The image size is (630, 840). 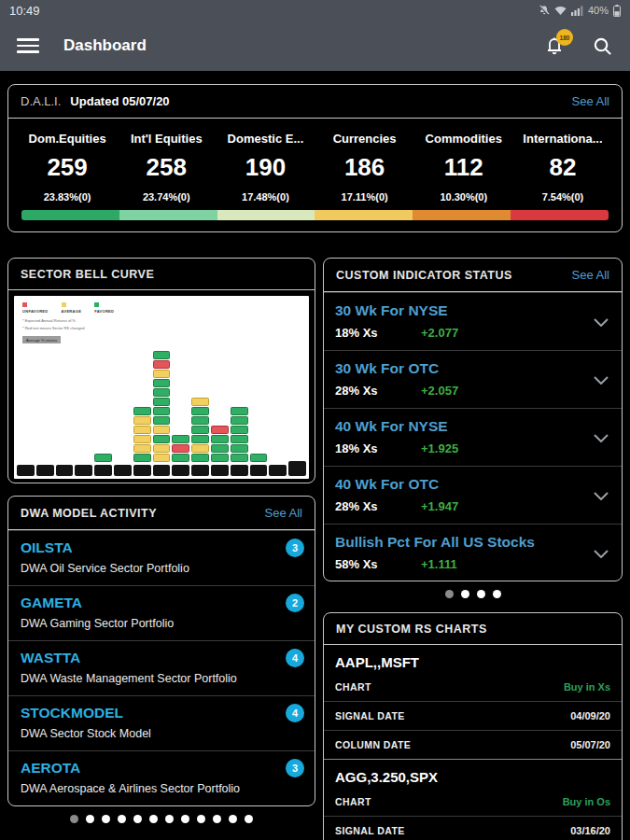 I want to click on bellcurve-columns, so click(x=161, y=413).